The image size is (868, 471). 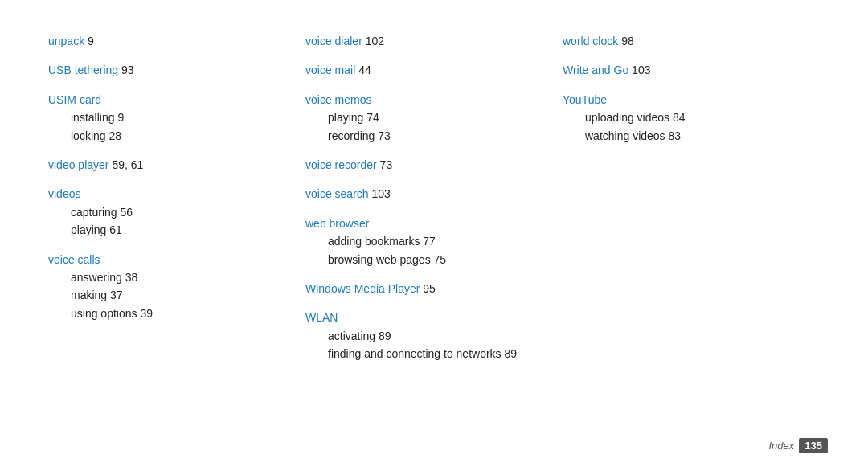 What do you see at coordinates (691, 117) in the screenshot?
I see `entry-youtube: YouTubeuploading videos 84watching video…` at bounding box center [691, 117].